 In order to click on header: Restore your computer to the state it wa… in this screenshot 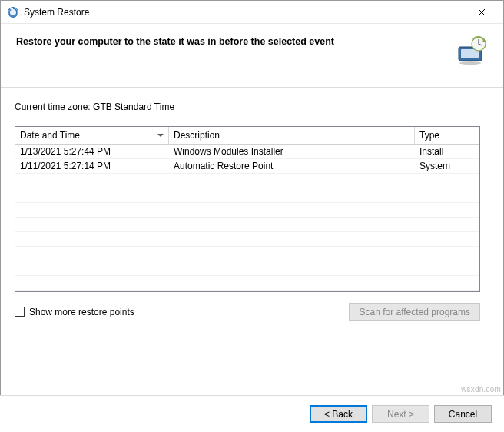, I will do `click(252, 55)`.